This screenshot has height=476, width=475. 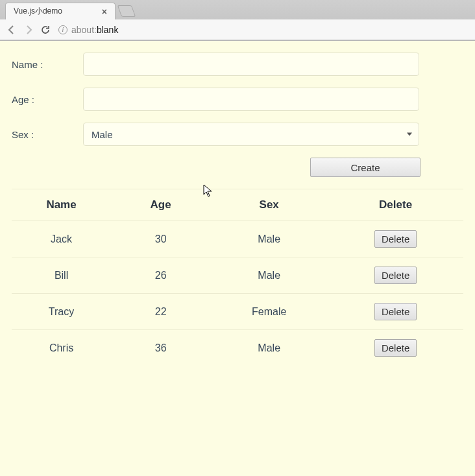 I want to click on cell-age: 26, so click(x=161, y=276).